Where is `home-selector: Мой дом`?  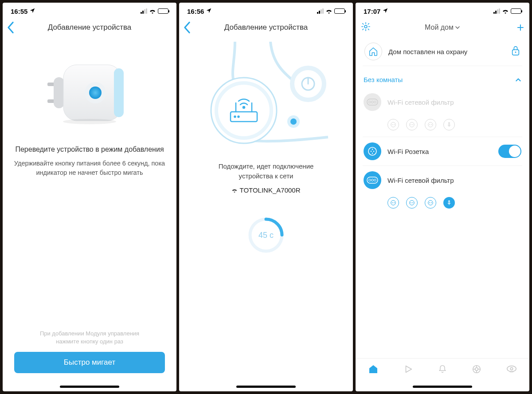 home-selector: Мой дом is located at coordinates (442, 28).